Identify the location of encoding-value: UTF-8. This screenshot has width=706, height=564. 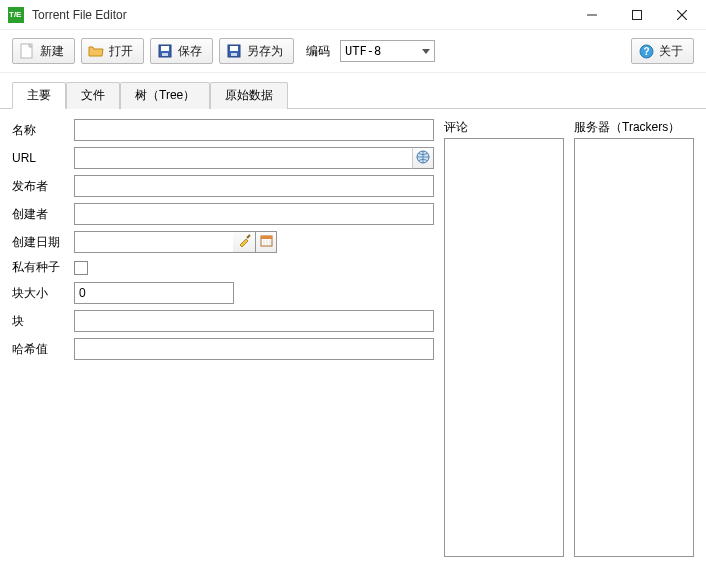
(363, 51).